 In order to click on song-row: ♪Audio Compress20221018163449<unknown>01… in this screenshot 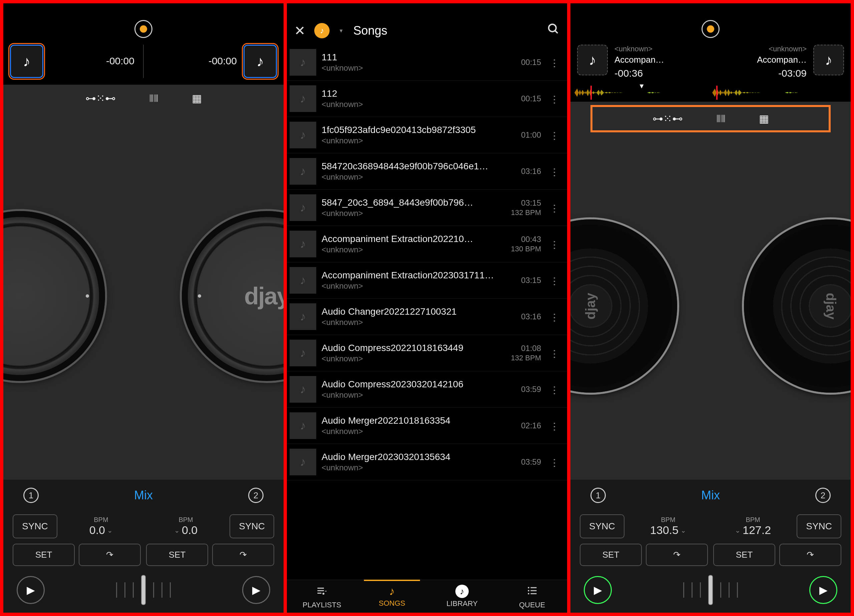, I will do `click(427, 353)`.